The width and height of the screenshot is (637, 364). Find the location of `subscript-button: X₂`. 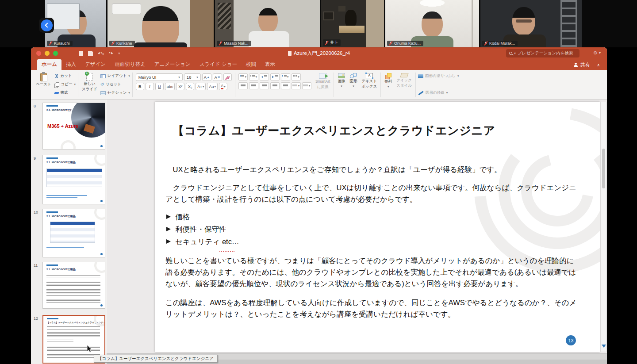

subscript-button: X₂ is located at coordinates (190, 87).